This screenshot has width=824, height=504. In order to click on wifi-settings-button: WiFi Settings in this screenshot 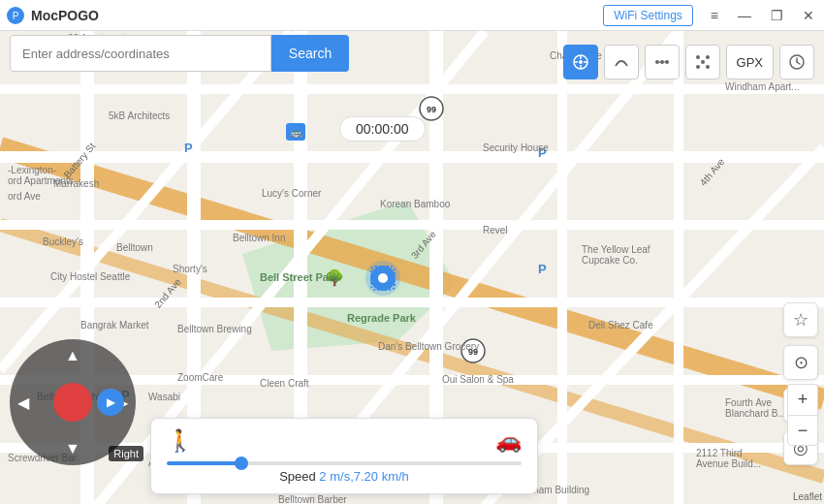, I will do `click(648, 16)`.